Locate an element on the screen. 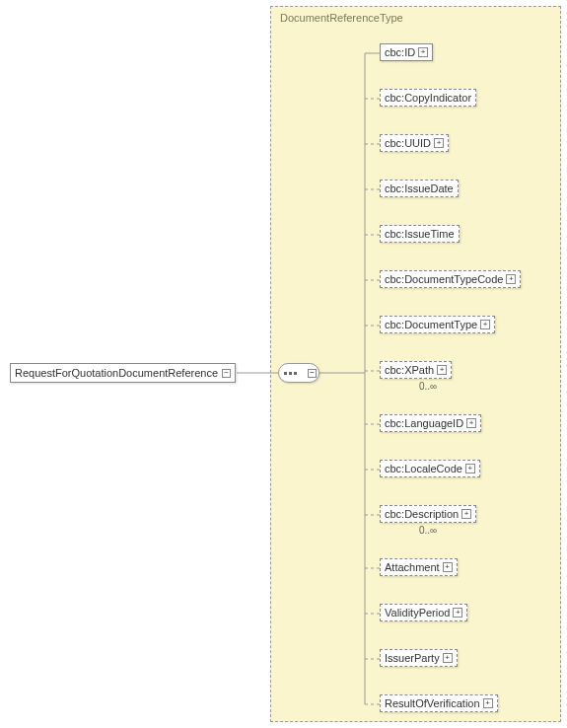 This screenshot has width=567, height=728. child-element-node: cbc:DocumentTypeCode+ is located at coordinates (450, 279).